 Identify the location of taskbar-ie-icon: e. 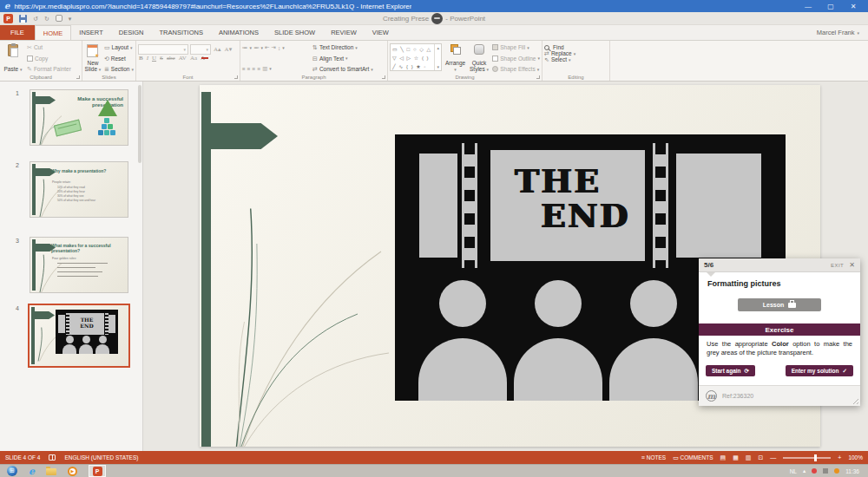
(31, 472).